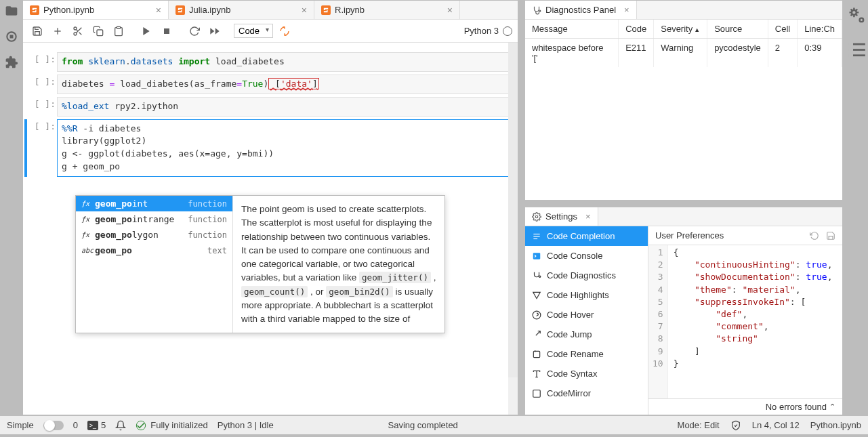 This screenshot has width=868, height=437. What do you see at coordinates (285, 62) in the screenshot?
I see `cell-input: from sklearn.datasets import load_diabet…` at bounding box center [285, 62].